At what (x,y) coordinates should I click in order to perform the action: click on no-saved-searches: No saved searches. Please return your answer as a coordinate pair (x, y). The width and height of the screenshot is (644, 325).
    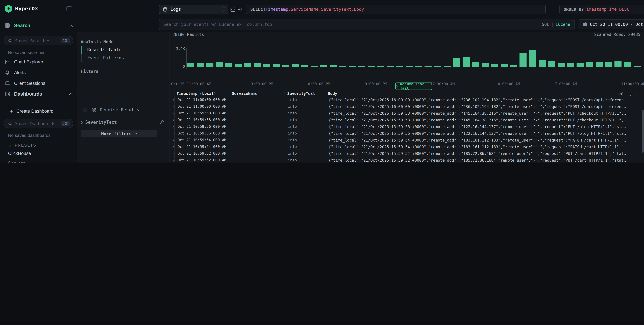
    Looking at the image, I should click on (38, 51).